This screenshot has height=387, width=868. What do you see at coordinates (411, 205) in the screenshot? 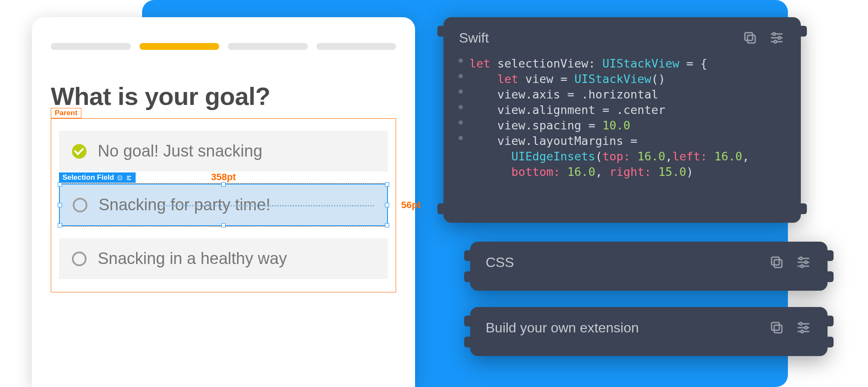
I see `measure-height: 56pt` at bounding box center [411, 205].